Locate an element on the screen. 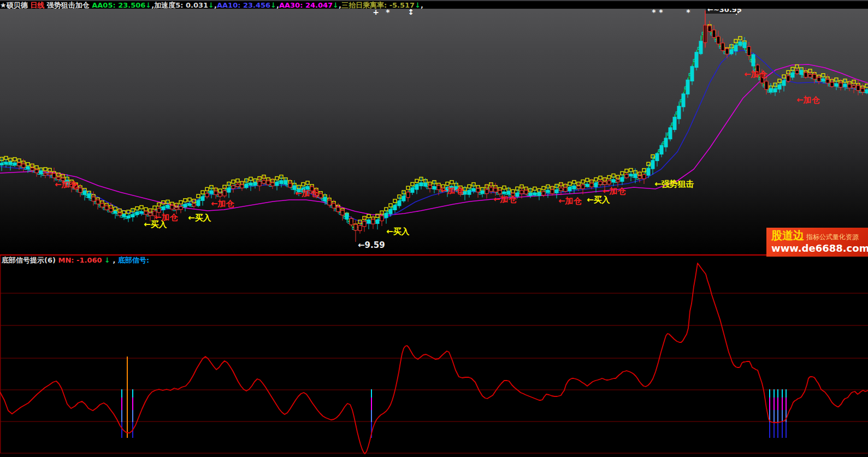  watermark-banner: 股道边指标公式量化资源 www.de6688.com is located at coordinates (817, 242).